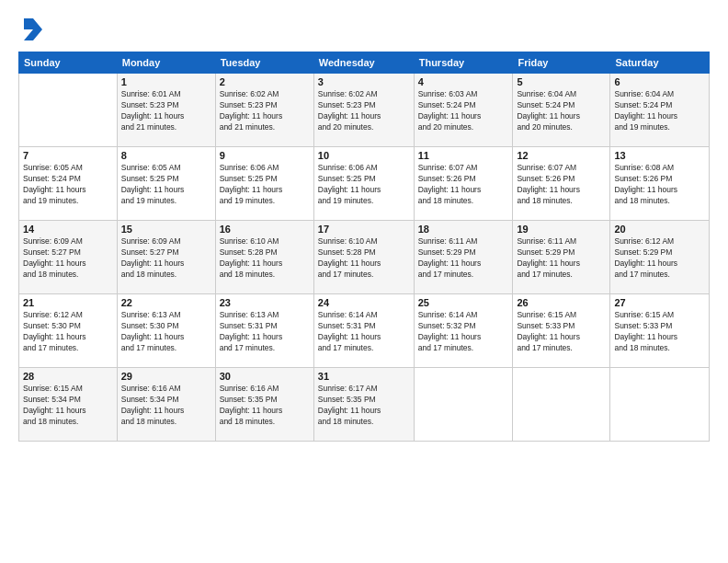  I want to click on calendar-cell: 26Sunrise: 6:15 AMSunset: 5:33 PMDayligh…, so click(562, 331).